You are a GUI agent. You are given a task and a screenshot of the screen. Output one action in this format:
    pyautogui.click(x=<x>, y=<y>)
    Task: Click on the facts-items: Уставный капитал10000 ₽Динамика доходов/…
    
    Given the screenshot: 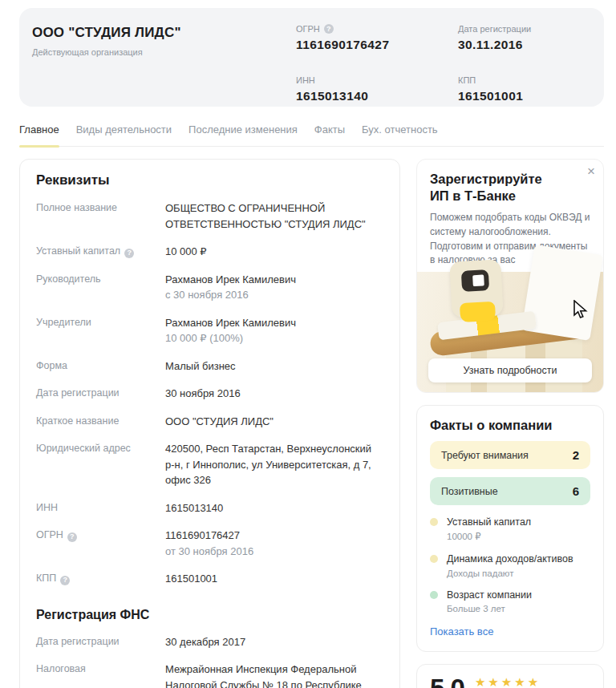 What is the action you would take?
    pyautogui.click(x=510, y=565)
    